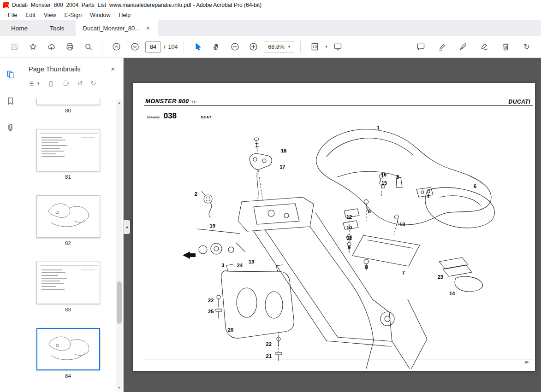  Describe the element at coordinates (11, 101) in the screenshot. I see `rail-bookmarks-button` at that location.